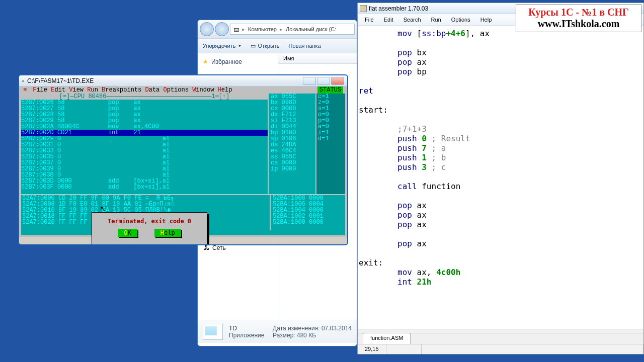 The width and height of the screenshot is (644, 362). Describe the element at coordinates (501, 349) in the screenshot. I see `status-bar: 29,15` at that location.